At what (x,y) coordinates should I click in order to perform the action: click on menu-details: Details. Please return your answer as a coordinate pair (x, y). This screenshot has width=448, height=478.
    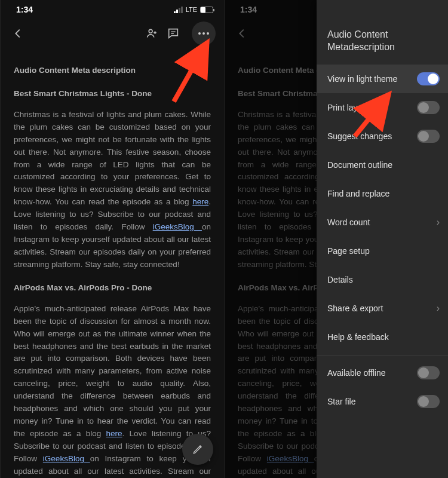
    Looking at the image, I should click on (382, 280).